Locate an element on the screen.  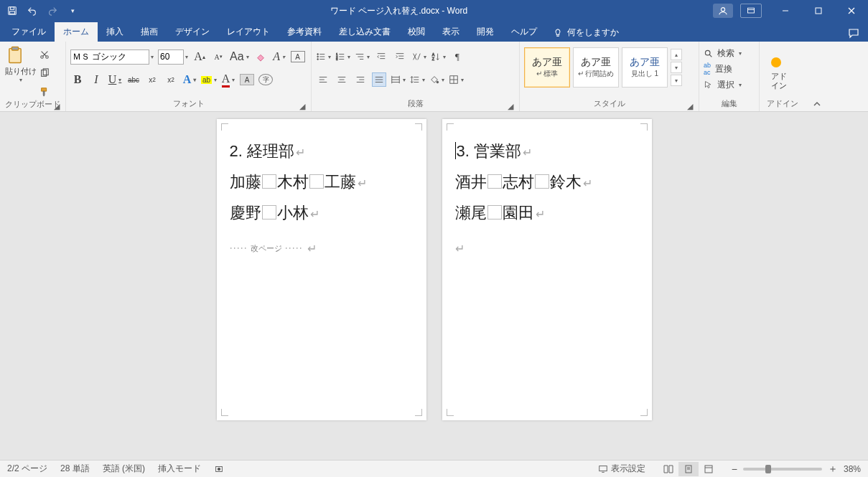
copy-icon is located at coordinates (45, 73).